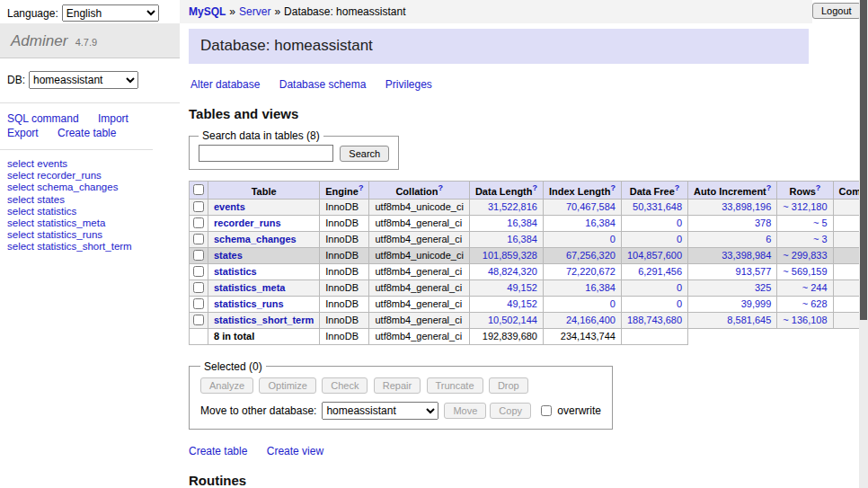 The width and height of the screenshot is (868, 488). What do you see at coordinates (397, 386) in the screenshot?
I see `selected-action-button: Repair` at bounding box center [397, 386].